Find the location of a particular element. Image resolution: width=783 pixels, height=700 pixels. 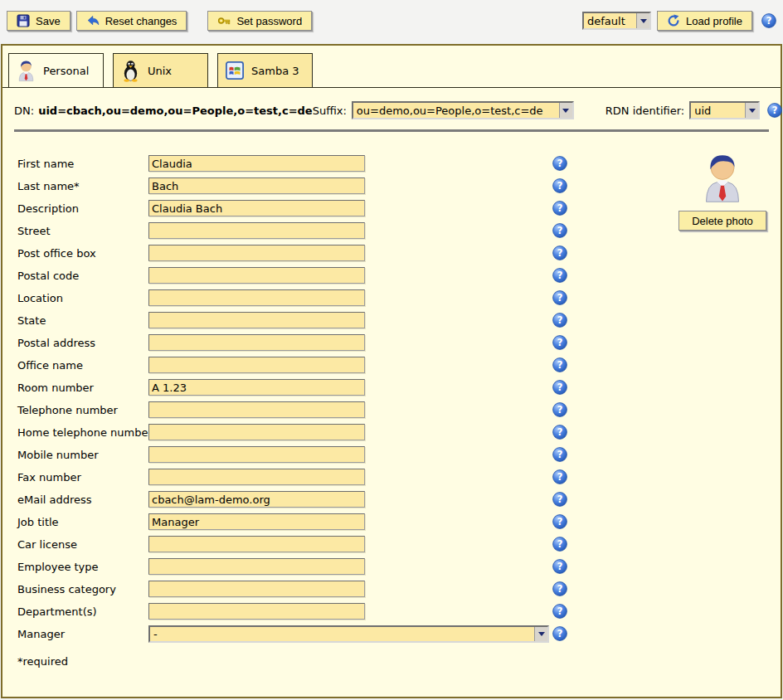

field-row: Last name*? is located at coordinates (399, 186).